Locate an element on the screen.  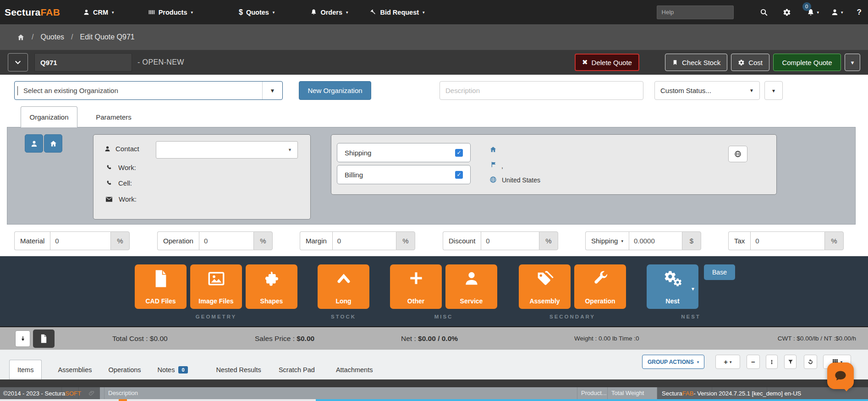
image-files-tile: Image Files is located at coordinates (216, 287).